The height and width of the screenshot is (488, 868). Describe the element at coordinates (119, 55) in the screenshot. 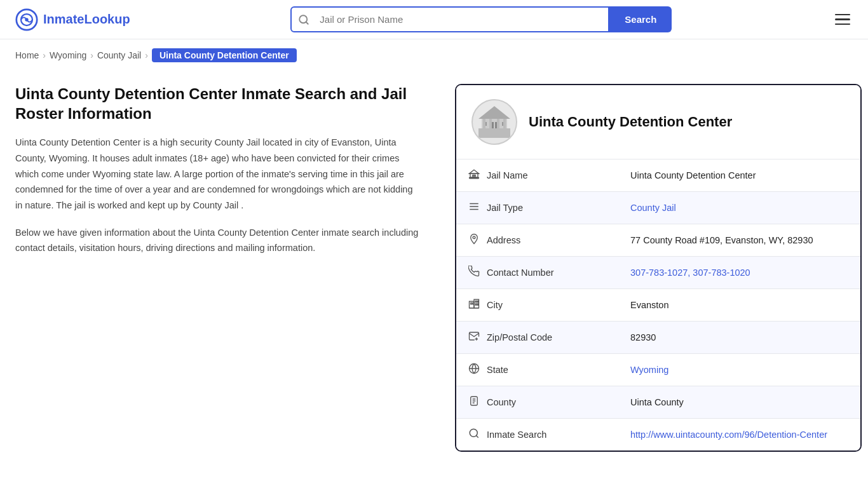

I see `breadcrumb-type: County Jail` at that location.